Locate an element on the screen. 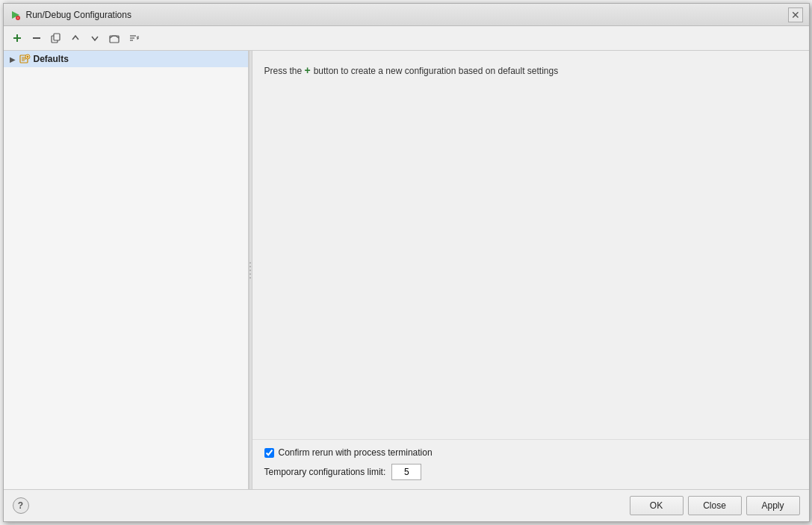  splitter-handle is located at coordinates (250, 270).